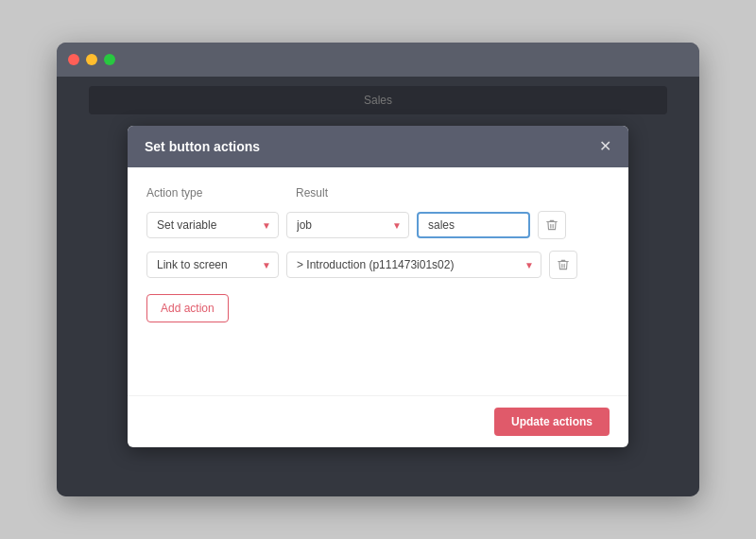 This screenshot has height=539, width=756. I want to click on variable-select-wrap: job ▼, so click(348, 225).